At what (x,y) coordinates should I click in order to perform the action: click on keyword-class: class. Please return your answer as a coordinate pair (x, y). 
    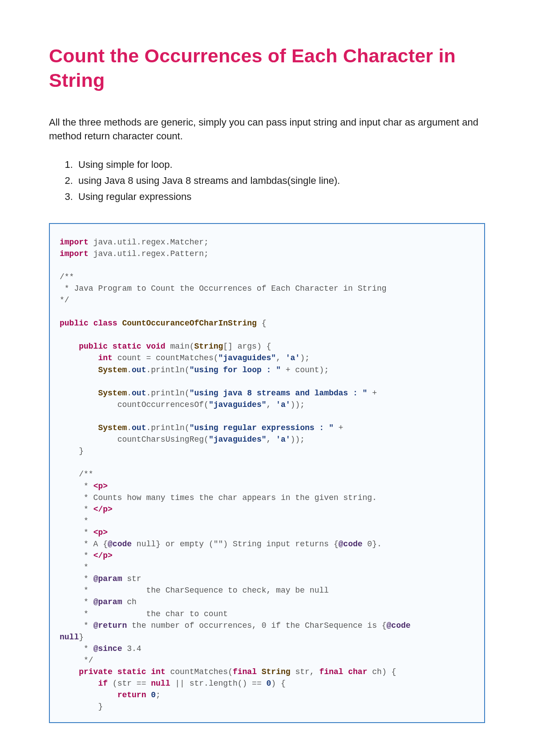
    Looking at the image, I should click on (105, 323).